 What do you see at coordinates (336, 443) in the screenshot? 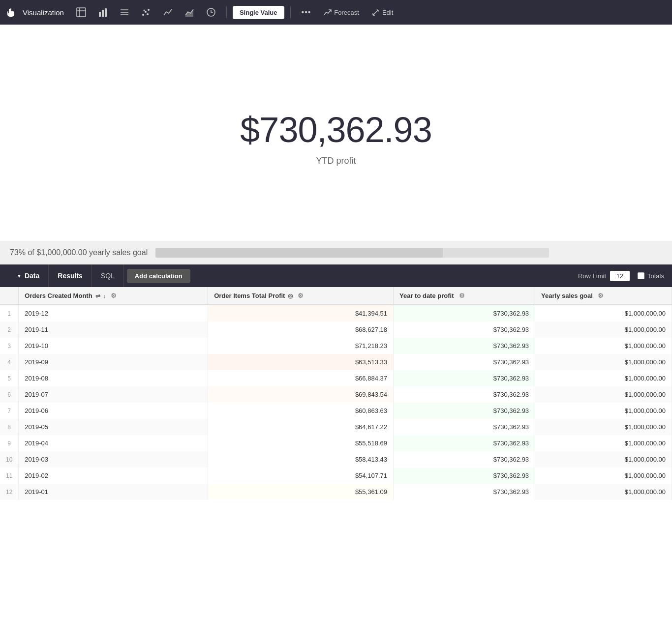
I see `table-row: 9 2019-04 $55,518.69 $730,362.93 $1,000,…` at bounding box center [336, 443].